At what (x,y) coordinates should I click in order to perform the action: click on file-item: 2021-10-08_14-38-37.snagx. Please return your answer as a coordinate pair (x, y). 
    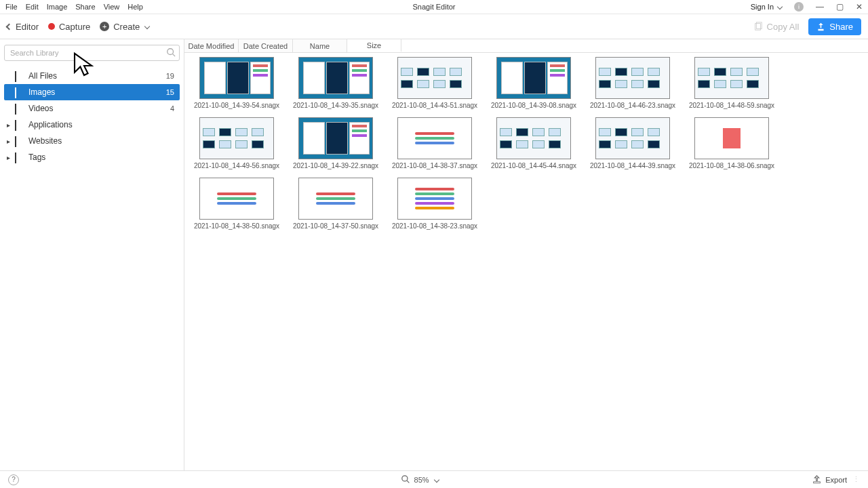
    Looking at the image, I should click on (435, 144).